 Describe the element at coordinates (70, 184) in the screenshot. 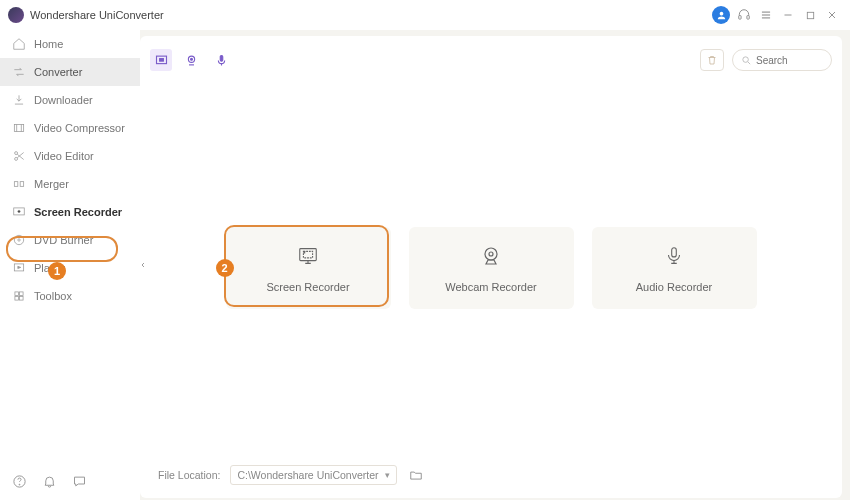

I see `sidebar-item-merger: Merger` at that location.